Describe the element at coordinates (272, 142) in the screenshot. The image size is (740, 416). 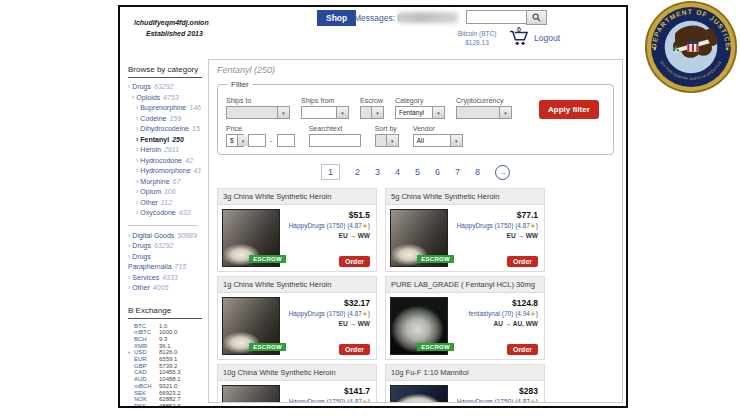
I see `price-range-dash: -` at that location.